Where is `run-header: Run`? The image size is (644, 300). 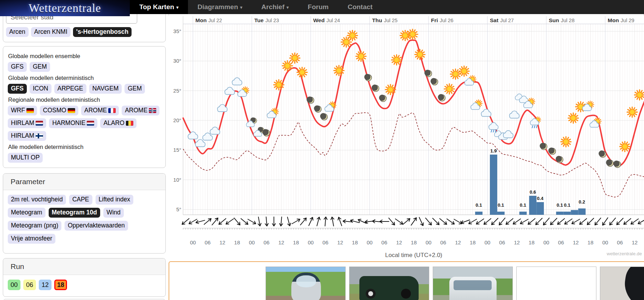
run-header: Run is located at coordinates (84, 267).